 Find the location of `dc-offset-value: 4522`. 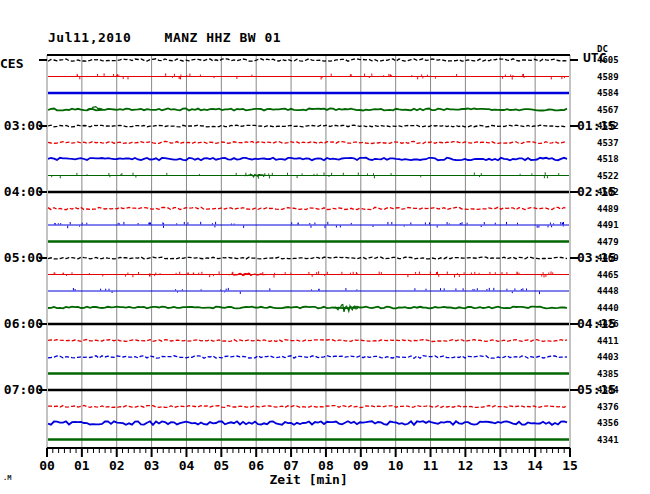

dc-offset-value: 4522 is located at coordinates (608, 176).